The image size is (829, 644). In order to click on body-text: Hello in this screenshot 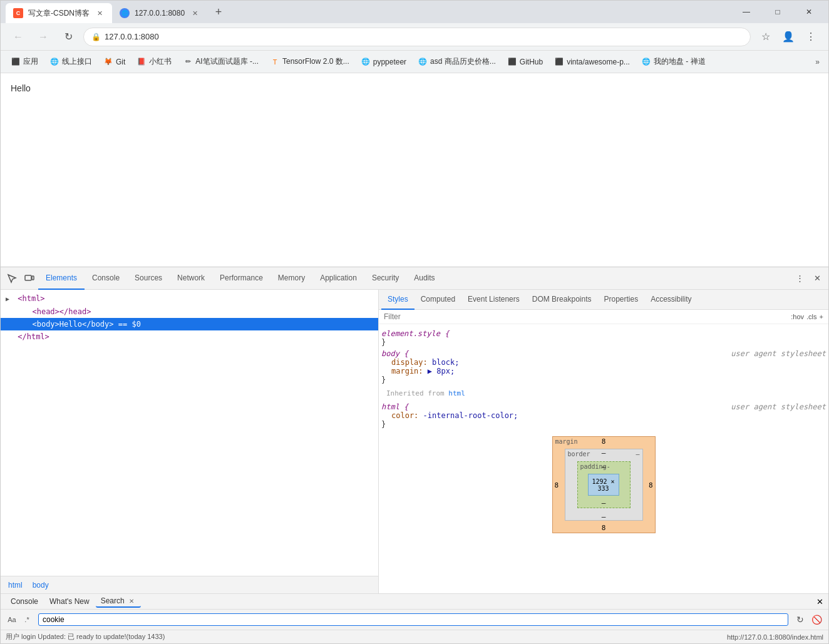, I will do `click(71, 324)`.